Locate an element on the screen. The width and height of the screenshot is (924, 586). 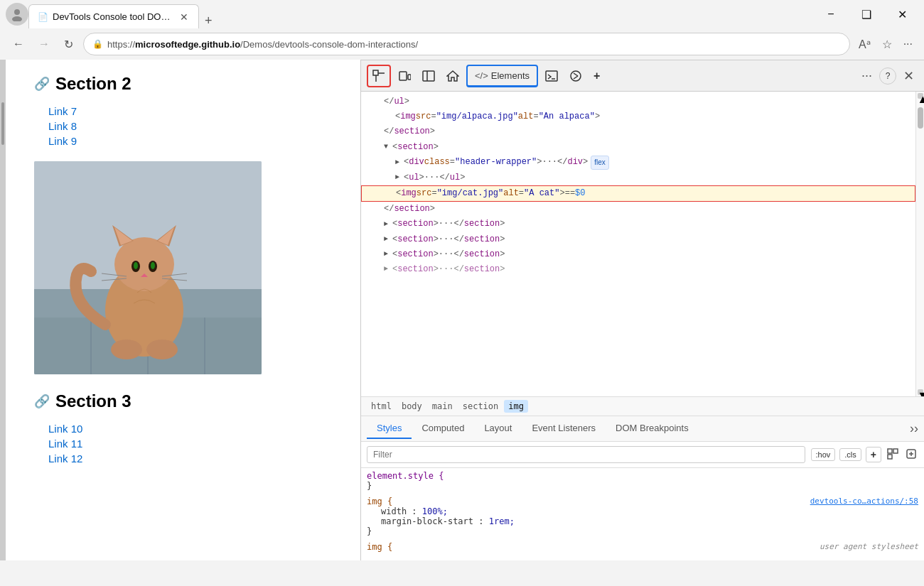
dom-line-section-2: ► <section> ··· </section> is located at coordinates (638, 240).